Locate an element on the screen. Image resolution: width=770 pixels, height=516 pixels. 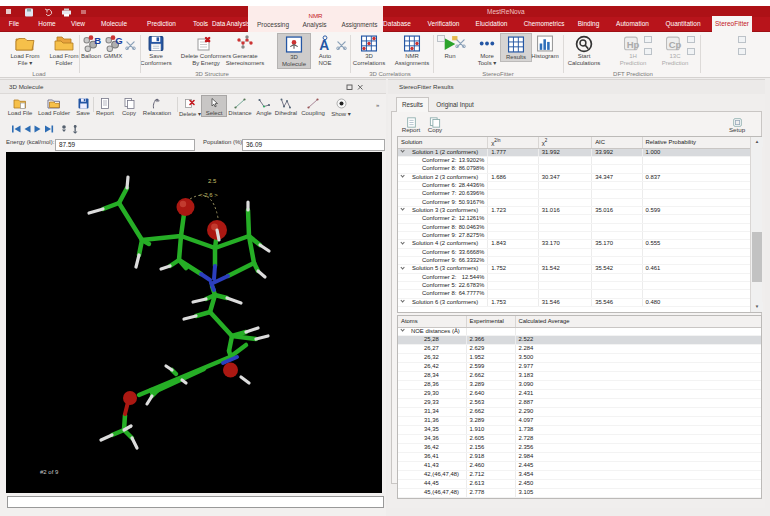
svg-text: Cp is located at coordinates (676, 44).